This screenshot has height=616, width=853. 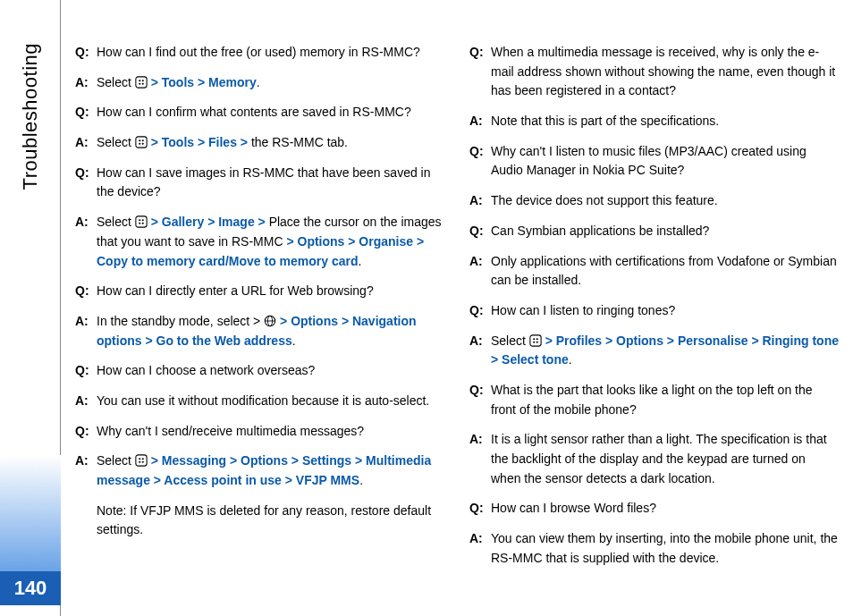 I want to click on page-number: 140, so click(x=30, y=588).